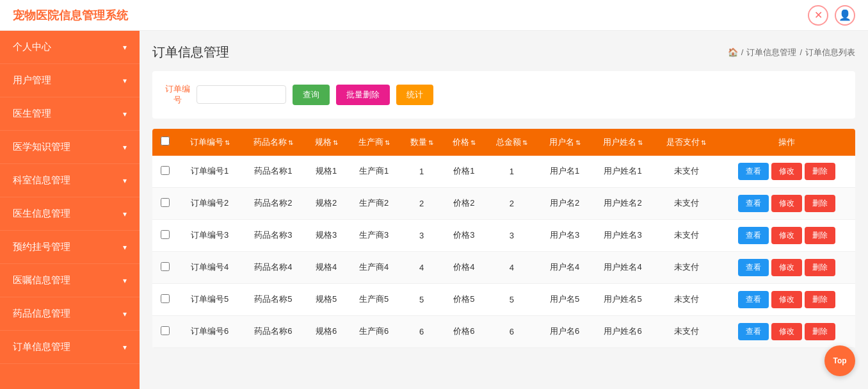 The image size is (868, 389). What do you see at coordinates (42, 281) in the screenshot?
I see `sidebar-label: 医嘱信息管理` at bounding box center [42, 281].